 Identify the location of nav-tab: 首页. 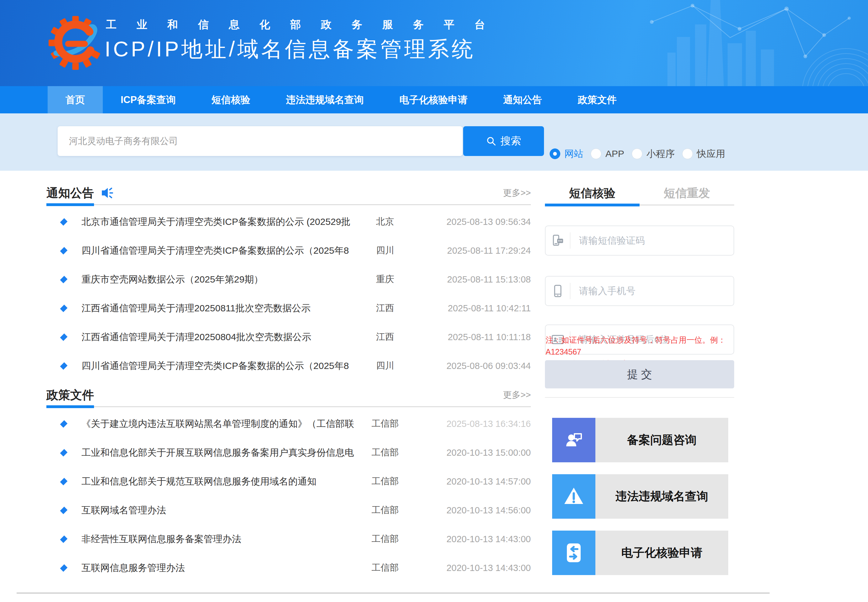
(75, 100).